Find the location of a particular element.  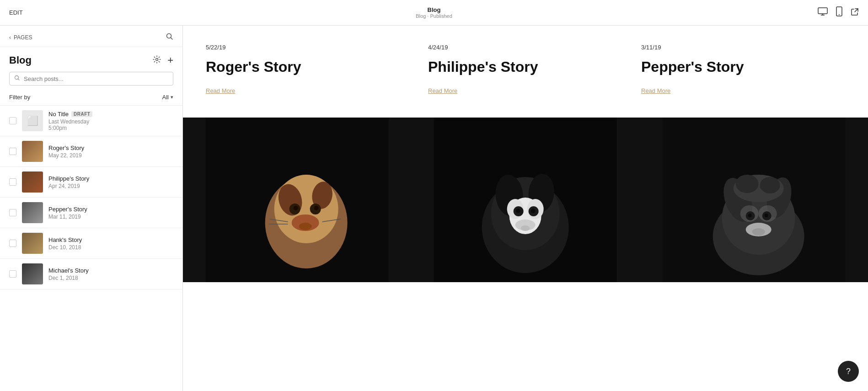

list-item: Michael's StoryDec 1, 2018 is located at coordinates (91, 274).